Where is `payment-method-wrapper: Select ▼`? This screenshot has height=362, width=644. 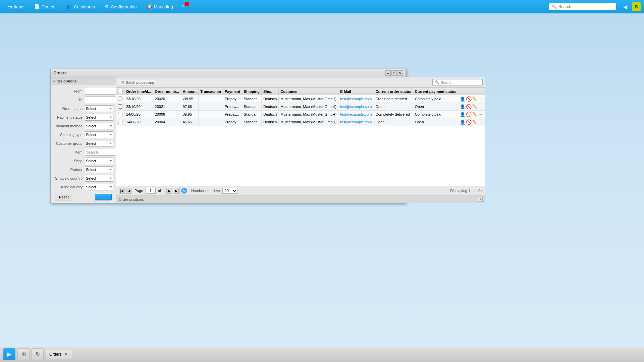
payment-method-wrapper: Select ▼ is located at coordinates (99, 126).